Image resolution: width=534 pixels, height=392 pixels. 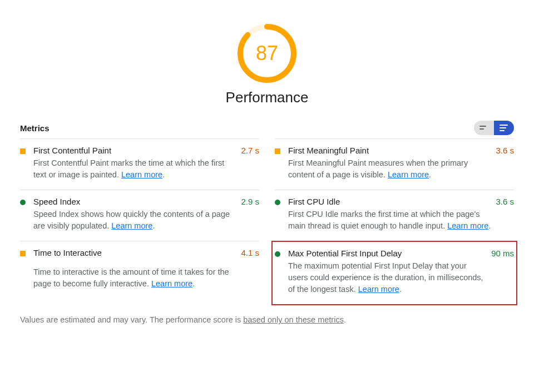 What do you see at coordinates (267, 53) in the screenshot?
I see `score-number: 87` at bounding box center [267, 53].